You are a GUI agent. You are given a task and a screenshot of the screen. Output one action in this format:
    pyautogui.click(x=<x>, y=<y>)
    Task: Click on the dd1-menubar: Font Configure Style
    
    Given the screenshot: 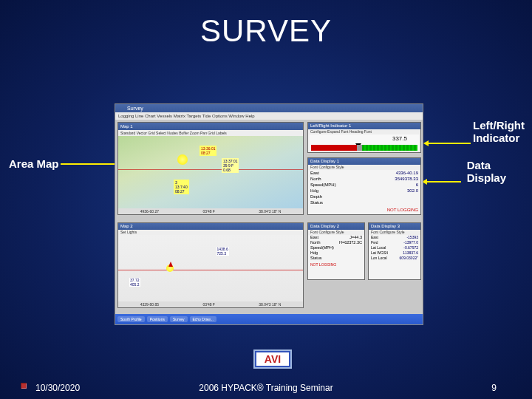 What is the action you would take?
    pyautogui.click(x=364, y=167)
    